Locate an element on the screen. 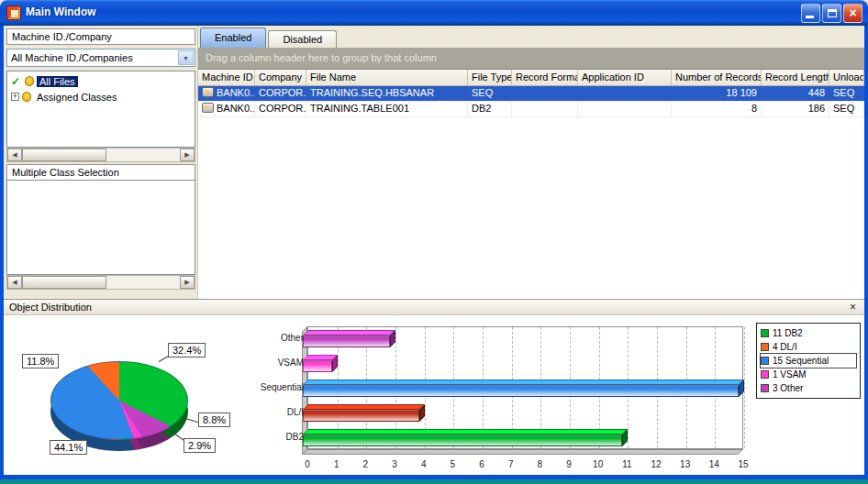 This screenshot has height=484, width=868. cell: TRAINING.TABLE001 is located at coordinates (387, 109).